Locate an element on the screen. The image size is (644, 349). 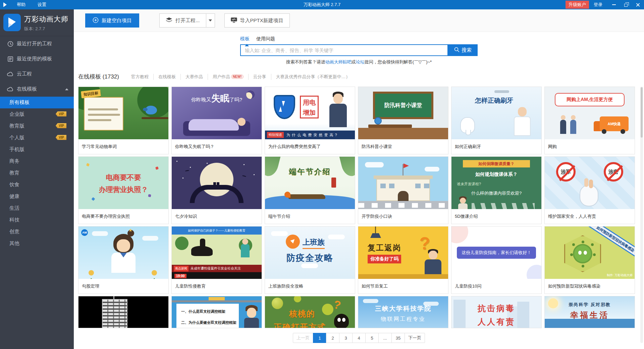
close-button is located at coordinates (638, 5).